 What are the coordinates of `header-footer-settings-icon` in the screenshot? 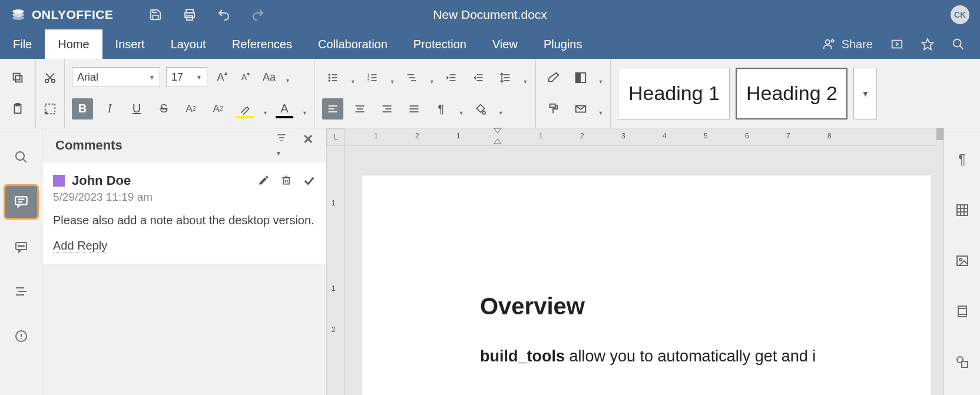 It's located at (962, 311).